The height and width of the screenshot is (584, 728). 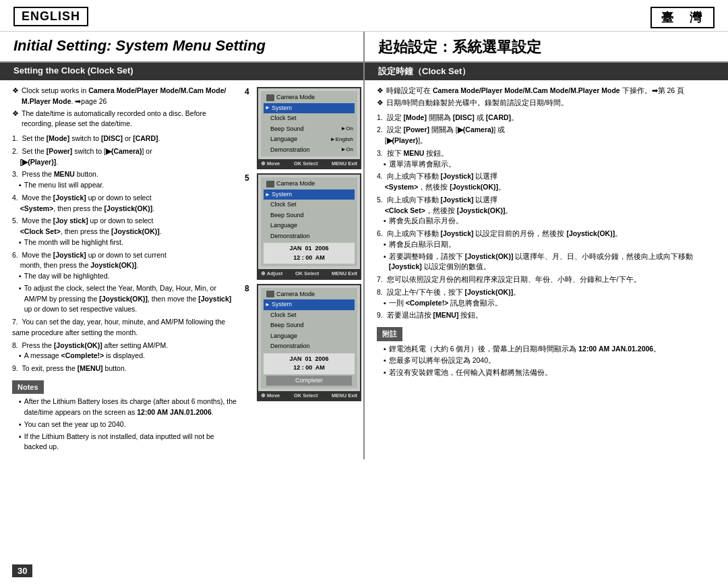 What do you see at coordinates (546, 280) in the screenshot?
I see `right-step-7: 7. 您可以依照設定月份的相同程序來設定日期、年份、小時、分鐘和上午/下午。` at bounding box center [546, 280].